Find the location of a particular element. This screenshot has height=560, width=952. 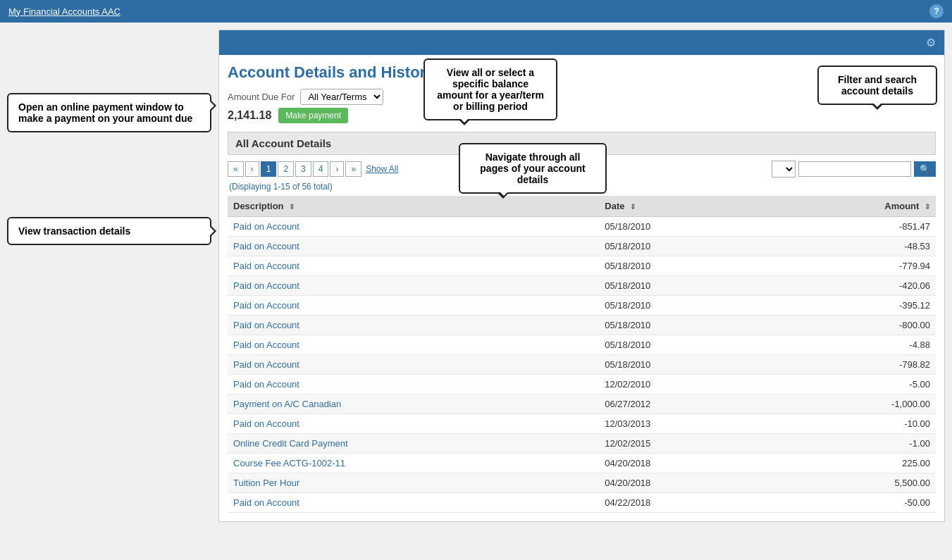

date-header: Date ⇕ is located at coordinates (684, 206).